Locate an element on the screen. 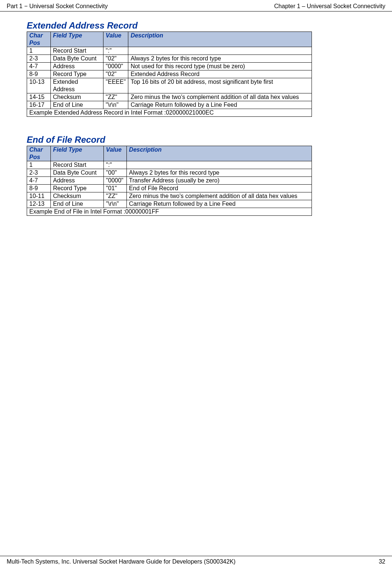 Image resolution: width=392 pixels, height=571 pixels. table-row: 8-9Record Type"01"End of File Record is located at coordinates (169, 188).